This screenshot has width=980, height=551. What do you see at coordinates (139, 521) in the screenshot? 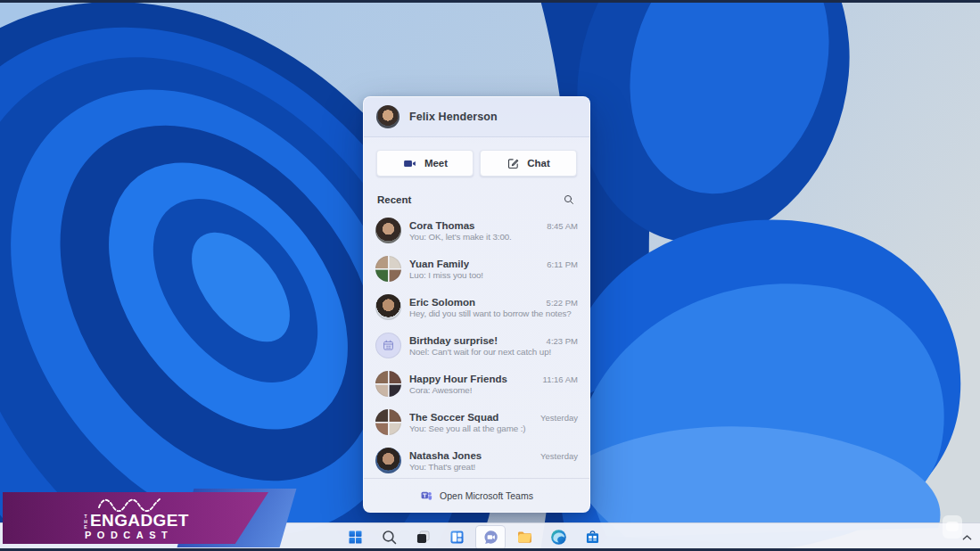
I see `brand-engadget: ENGADGET` at bounding box center [139, 521].